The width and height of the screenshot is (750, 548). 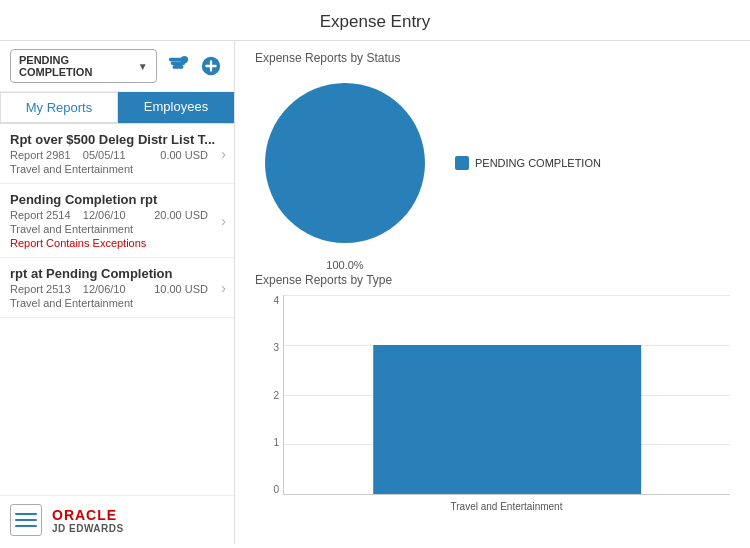 I want to click on report-category-3: Travel and Entertainment, so click(x=117, y=303).